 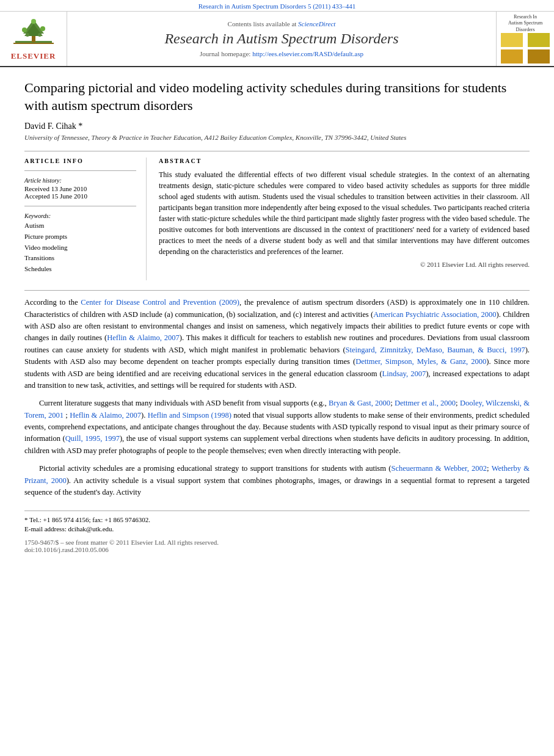 I want to click on ref-quill: Quill, 1995, 1997, so click(x=93, y=438).